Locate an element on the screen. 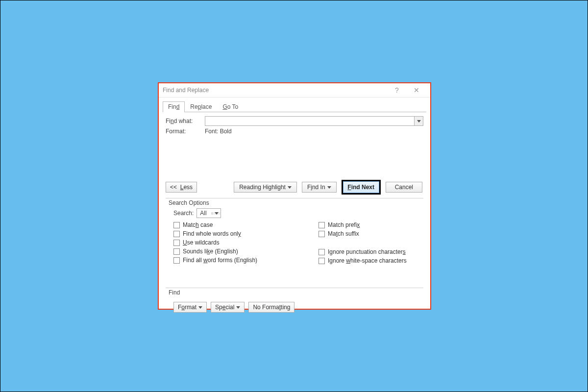 This screenshot has width=588, height=392. match-case-checkbox: Match case is located at coordinates (246, 225).